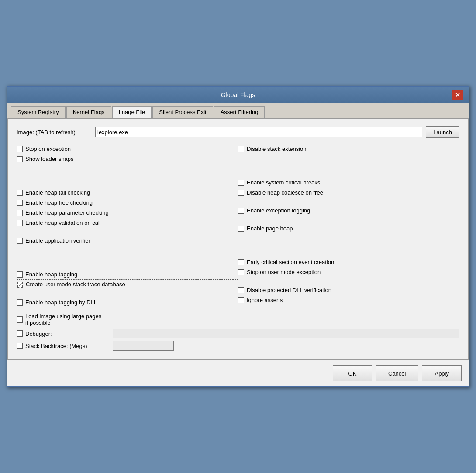 This screenshot has width=476, height=473. What do you see at coordinates (128, 192) in the screenshot?
I see `cb-enable-heap-tail: Enable heap tail checking` at bounding box center [128, 192].